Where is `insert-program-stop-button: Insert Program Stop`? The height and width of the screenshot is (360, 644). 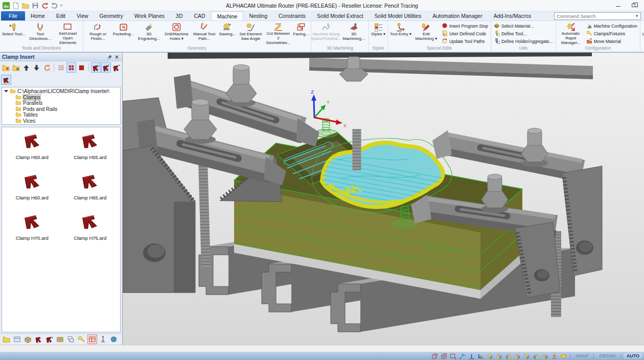
insert-program-stop-button: Insert Program Stop is located at coordinates (465, 26).